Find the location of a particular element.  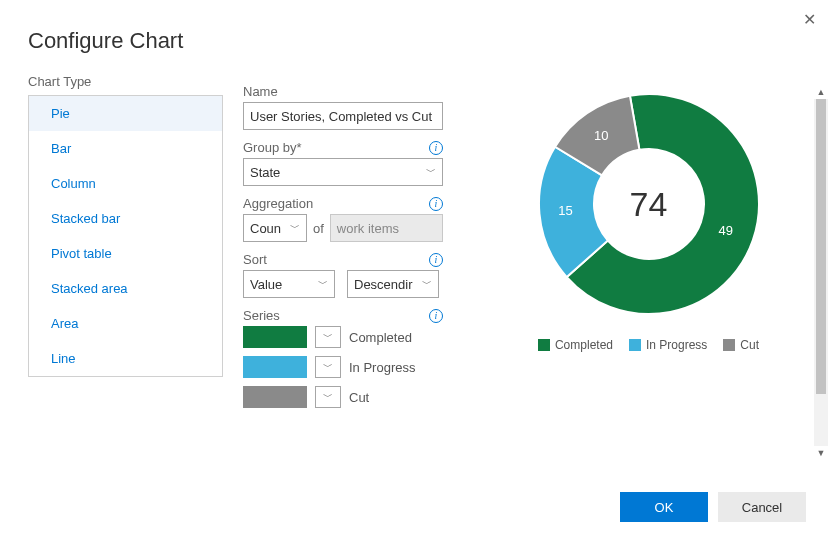

scroll-thumb is located at coordinates (821, 246).